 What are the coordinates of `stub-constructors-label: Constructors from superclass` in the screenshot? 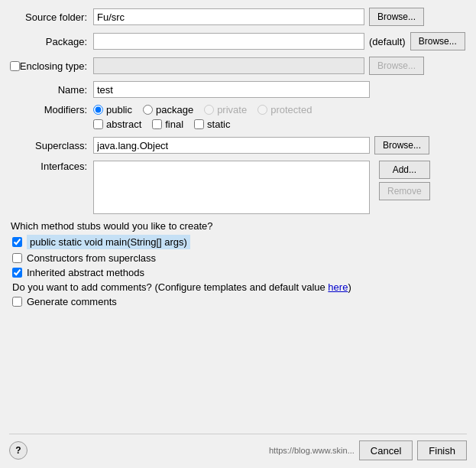 It's located at (92, 258).